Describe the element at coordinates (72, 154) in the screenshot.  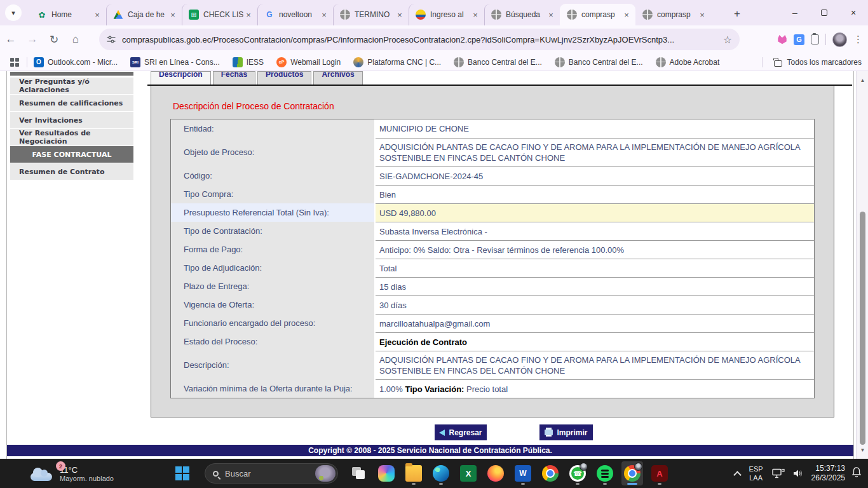
I see `sidebar-item: FASE CONTRACTUAL` at that location.